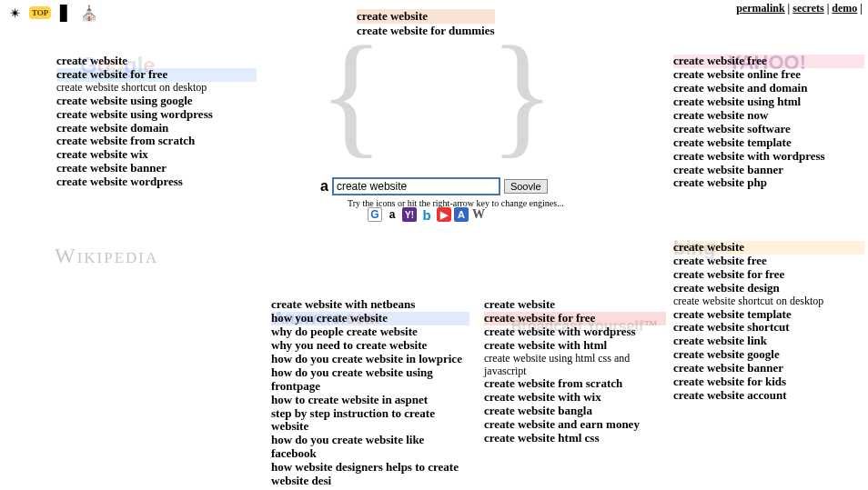 This screenshot has height=490, width=868. Describe the element at coordinates (427, 215) in the screenshot. I see `engine-icons: G a Y! b ▶ A W` at that location.